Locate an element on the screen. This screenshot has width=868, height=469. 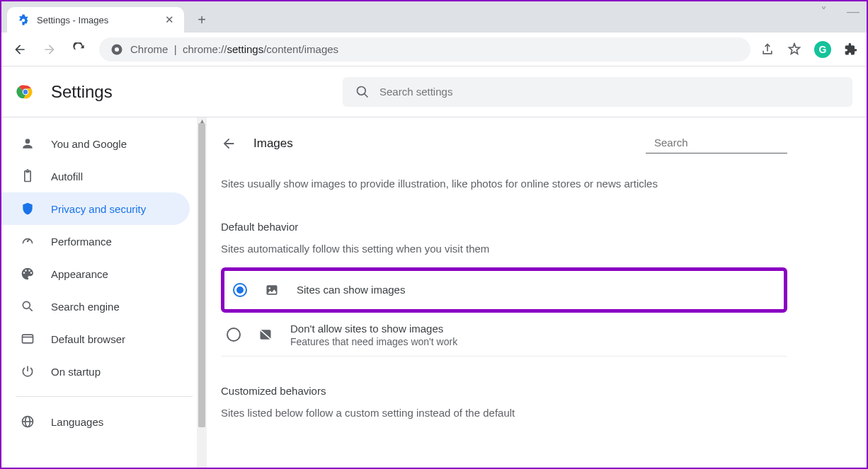
search-settings-box is located at coordinates (598, 92).